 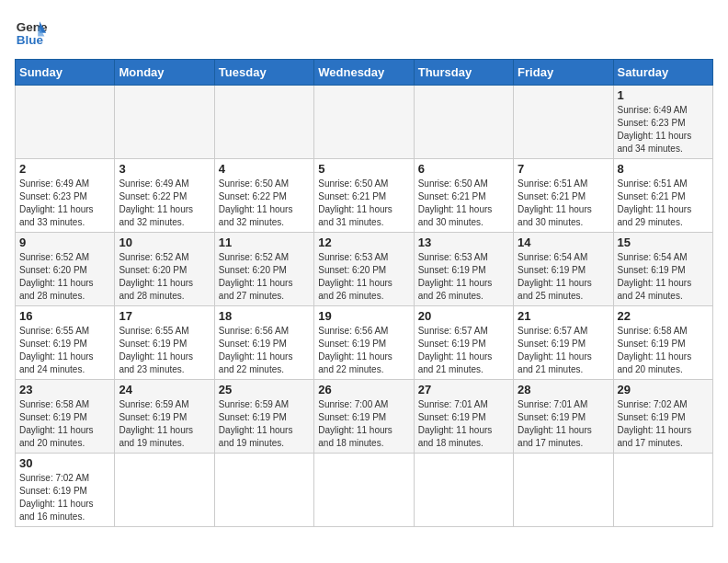 What do you see at coordinates (165, 417) in the screenshot?
I see `calendar-cell: 24Sunrise: 6:59 AM Sunset: 6:19 PM Dayli…` at bounding box center [165, 417].